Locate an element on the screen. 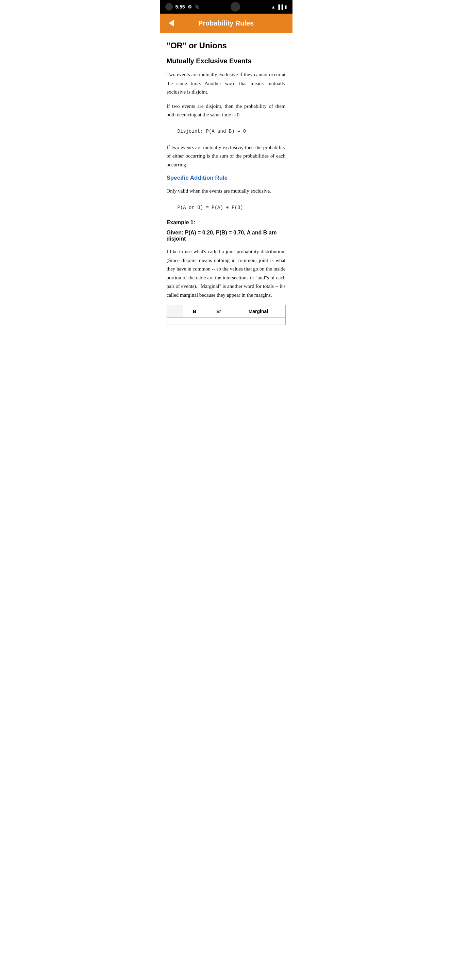 The image size is (452, 980). table-header-row: B B' Marginal is located at coordinates (226, 311).